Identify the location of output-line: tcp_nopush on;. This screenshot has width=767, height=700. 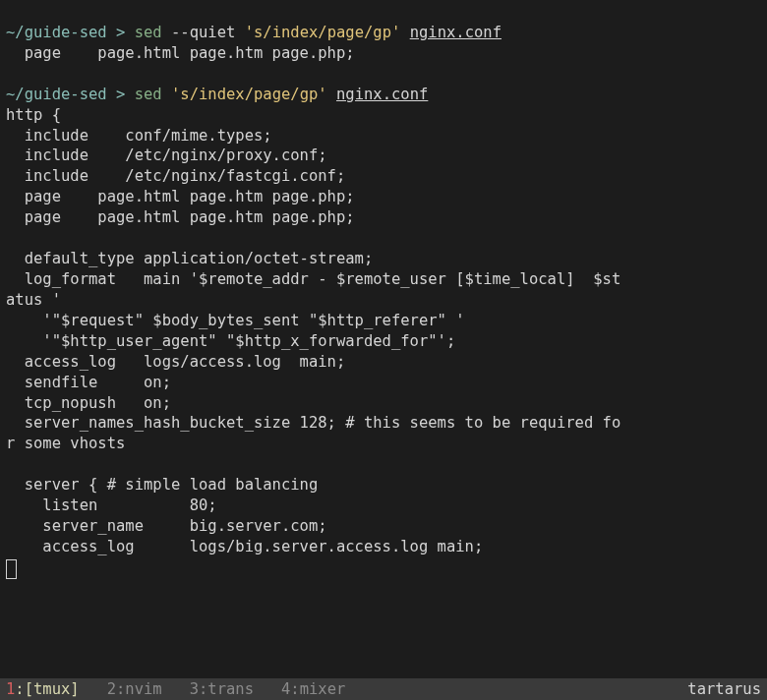
(88, 403).